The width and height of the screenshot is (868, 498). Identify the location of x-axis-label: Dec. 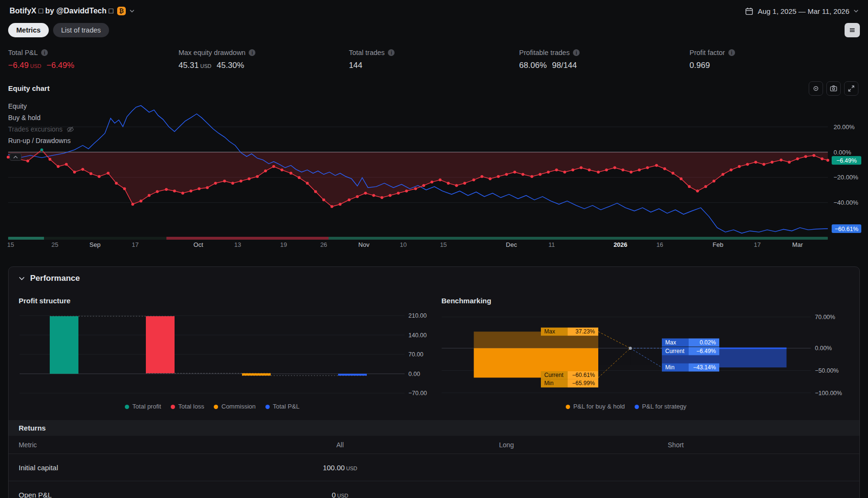
(512, 245).